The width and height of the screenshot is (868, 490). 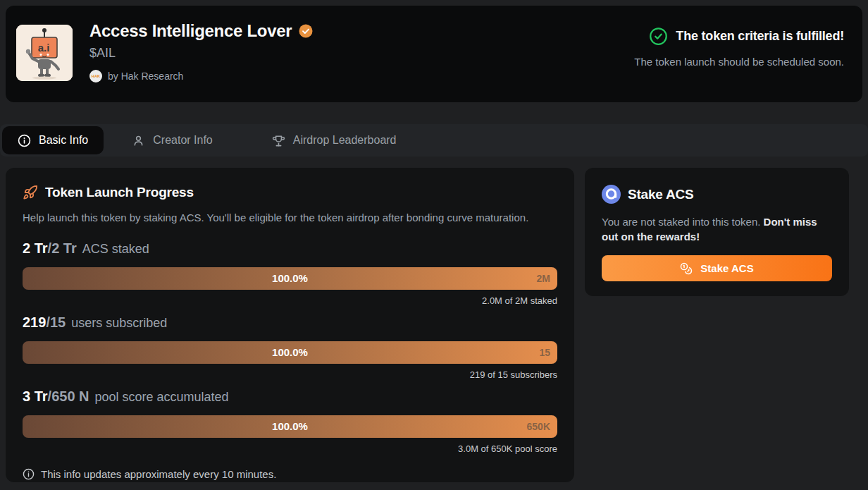 I want to click on token-avatar: a.i, so click(x=44, y=53).